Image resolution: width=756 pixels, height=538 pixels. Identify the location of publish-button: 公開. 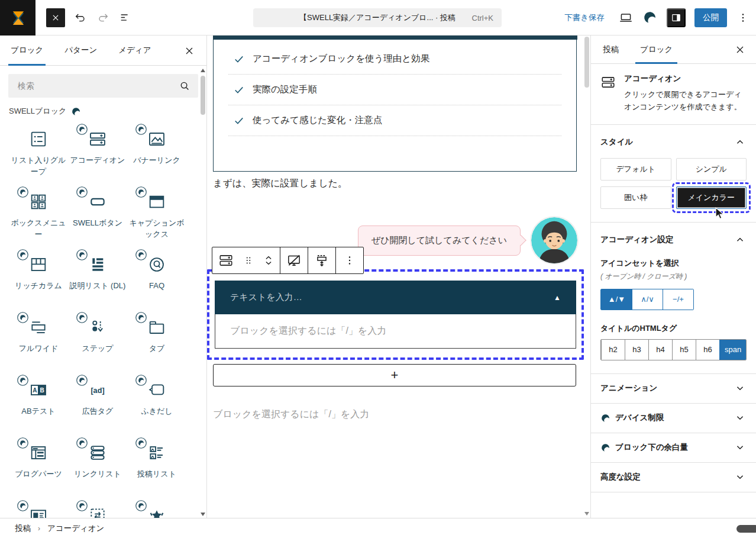
(711, 18).